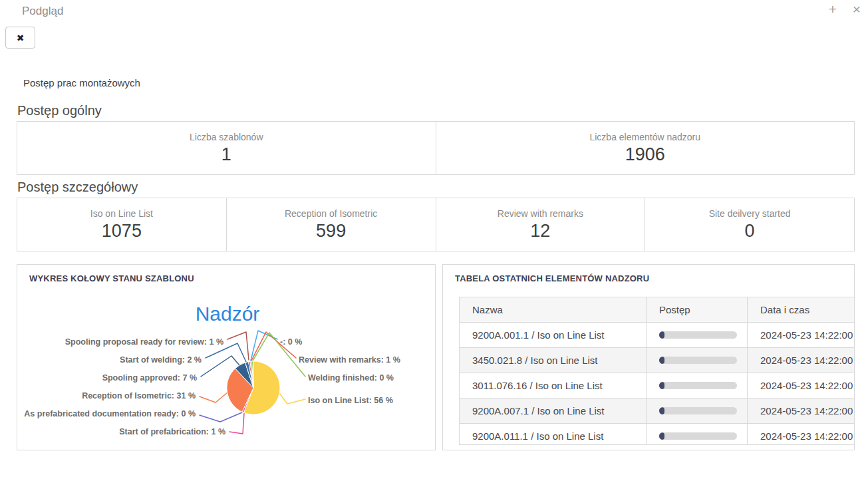 The width and height of the screenshot is (868, 479). I want to click on stat-value: 1075, so click(122, 232).